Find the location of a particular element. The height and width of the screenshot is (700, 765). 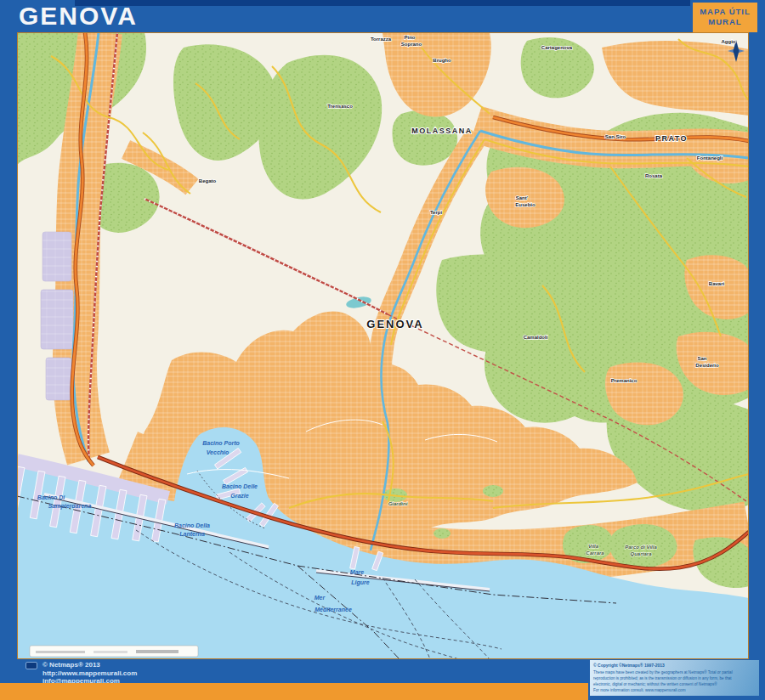

map-label-carrara: Carrara is located at coordinates (595, 553).